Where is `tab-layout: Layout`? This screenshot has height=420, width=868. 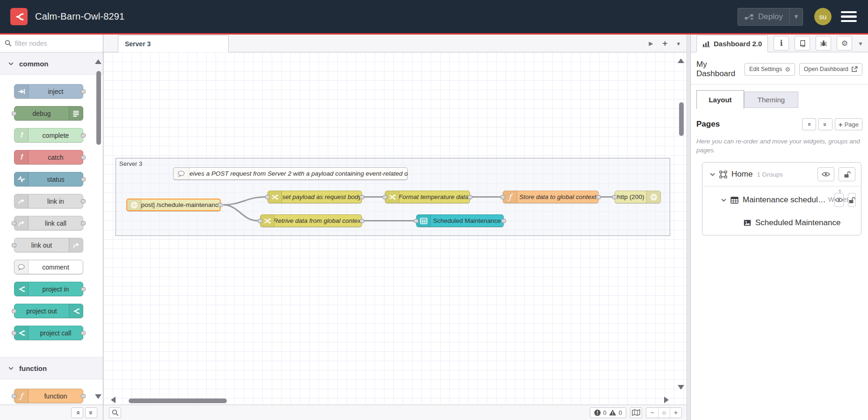 tab-layout: Layout is located at coordinates (720, 100).